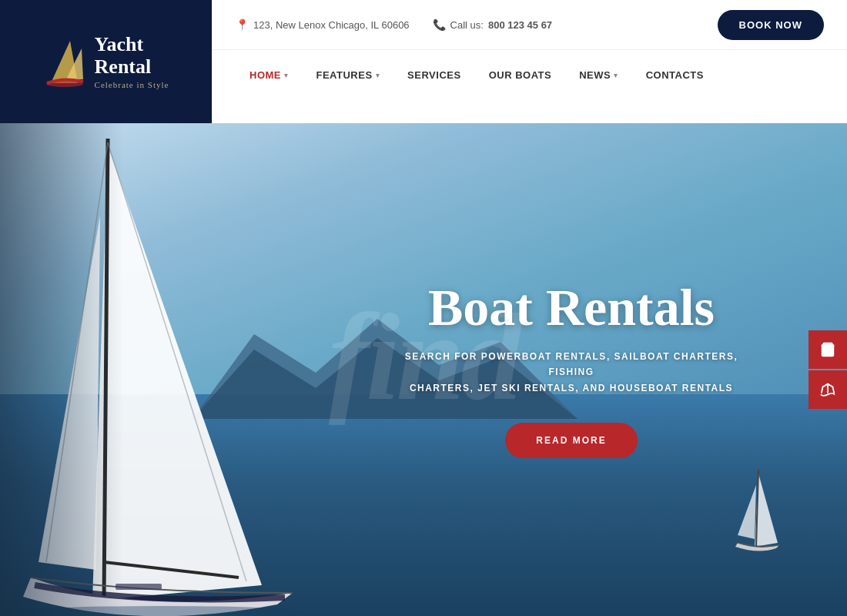 The image size is (847, 616). Describe the element at coordinates (571, 370) in the screenshot. I see `hero-content: Boat Rentals SEARCH FOR POWERBOAT RENTAL…` at that location.